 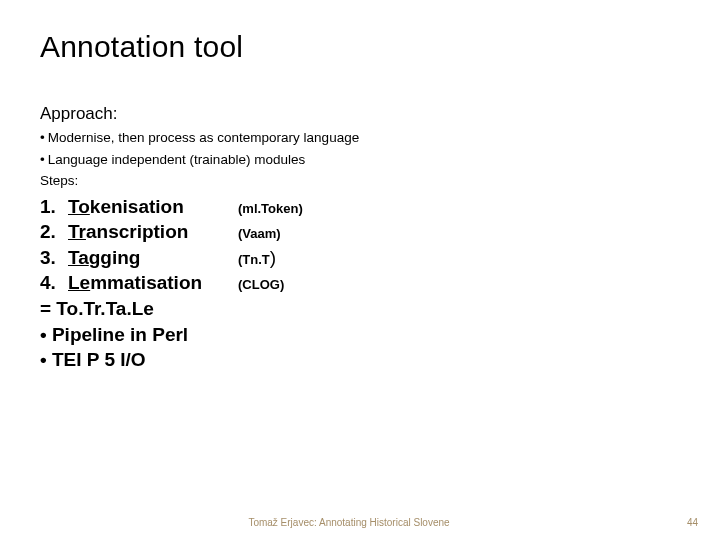 What do you see at coordinates (204, 138) in the screenshot?
I see `bullet-text: Modernise, then process as contemporary …` at bounding box center [204, 138].